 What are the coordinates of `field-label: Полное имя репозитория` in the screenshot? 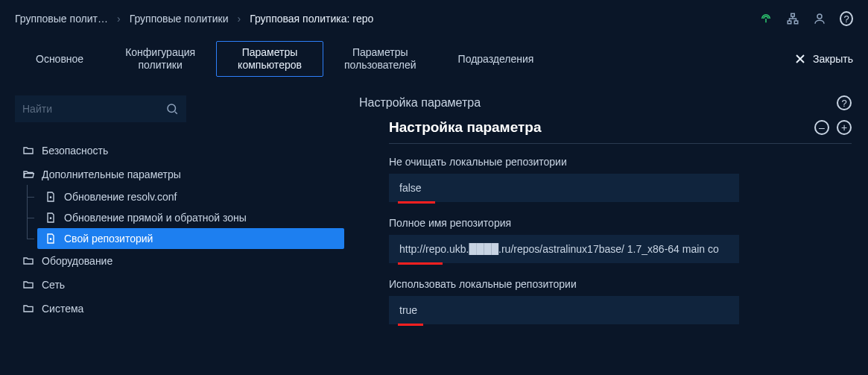 It's located at (620, 223).